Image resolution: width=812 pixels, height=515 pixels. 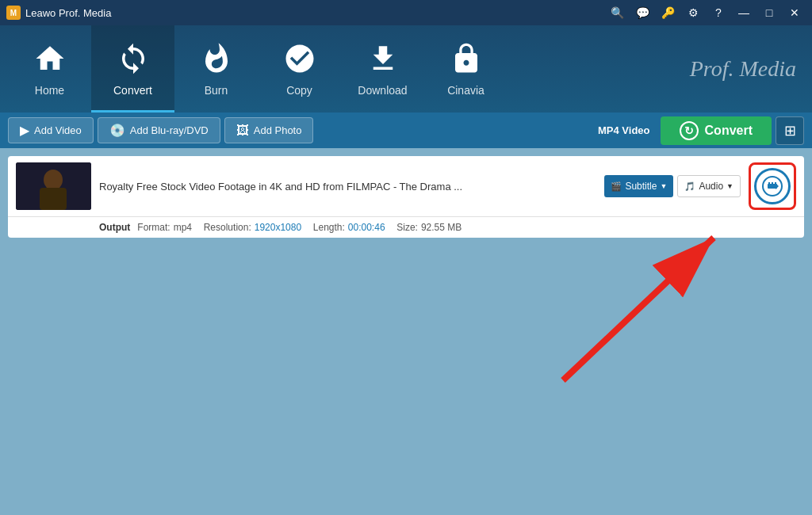 I want to click on layout-button: ⊞, so click(x=790, y=131).